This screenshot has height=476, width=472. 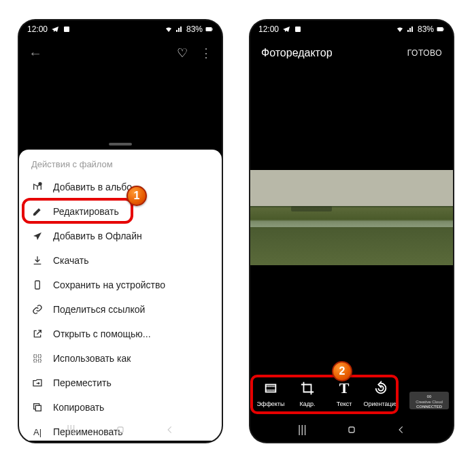 What do you see at coordinates (120, 358) in the screenshot?
I see `menu-use-as: Использовать как` at bounding box center [120, 358].